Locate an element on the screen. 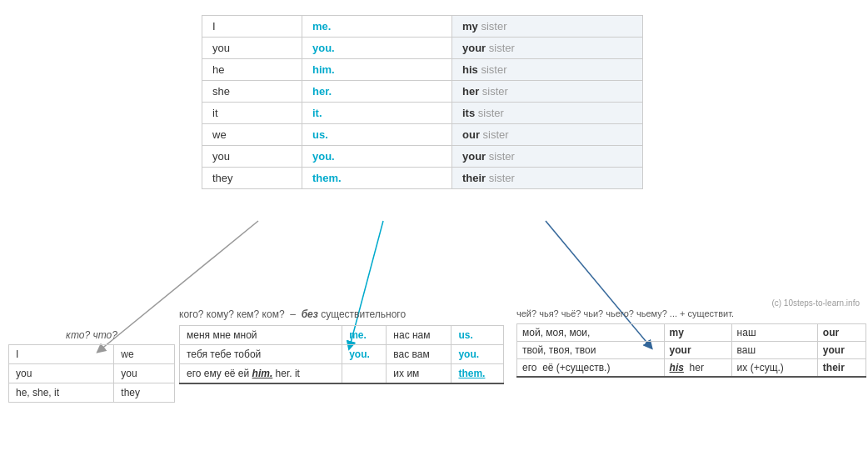 The image size is (868, 451). object-cell: it. is located at coordinates (377, 113).